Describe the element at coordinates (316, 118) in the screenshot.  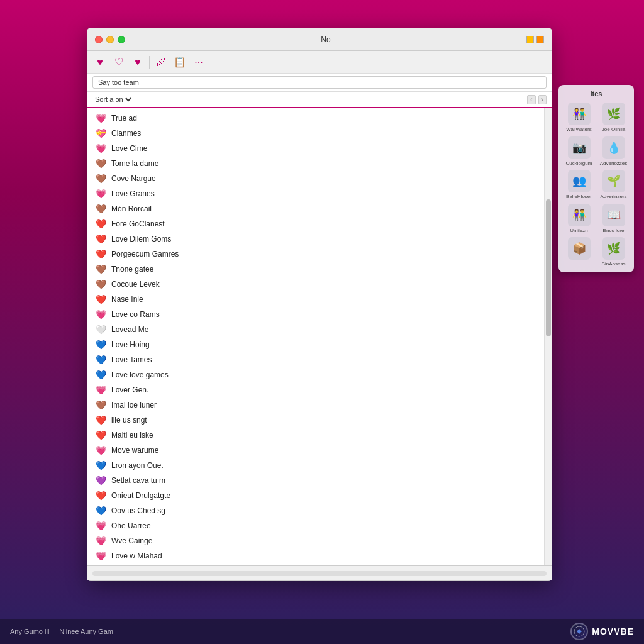
I see `list-item: 💗 True ad` at that location.